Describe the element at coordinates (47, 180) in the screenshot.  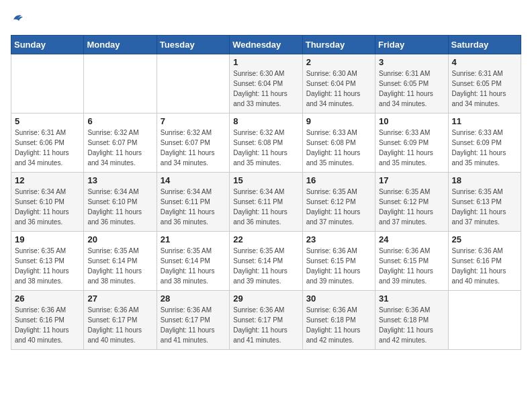
I see `day-number: 12` at that location.